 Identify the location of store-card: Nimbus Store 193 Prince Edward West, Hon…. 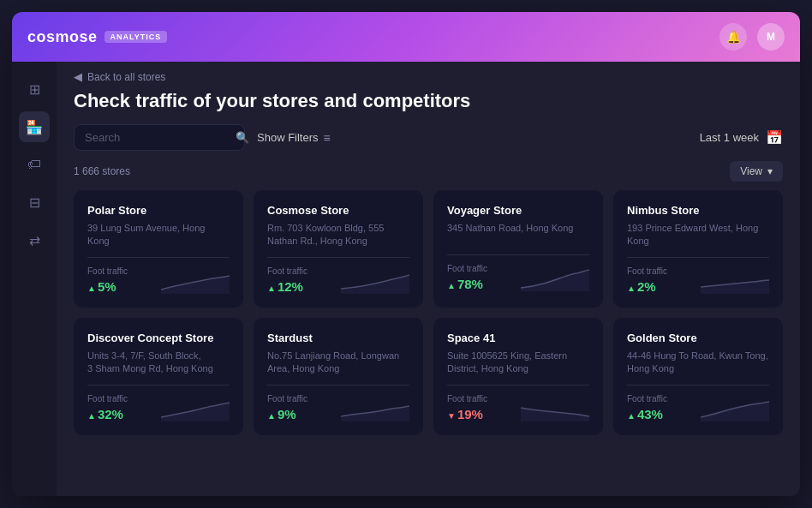
(698, 248).